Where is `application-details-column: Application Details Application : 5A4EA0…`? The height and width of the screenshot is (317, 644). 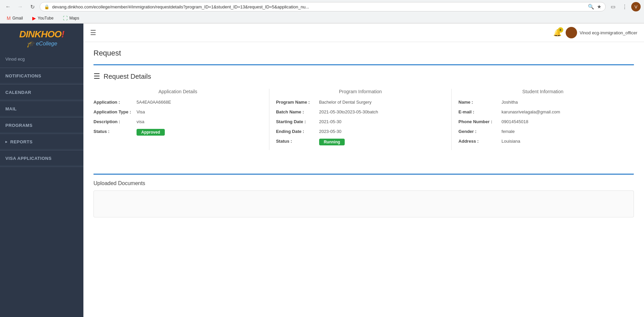 application-details-column: Application Details Application : 5A4EA0… is located at coordinates (182, 119).